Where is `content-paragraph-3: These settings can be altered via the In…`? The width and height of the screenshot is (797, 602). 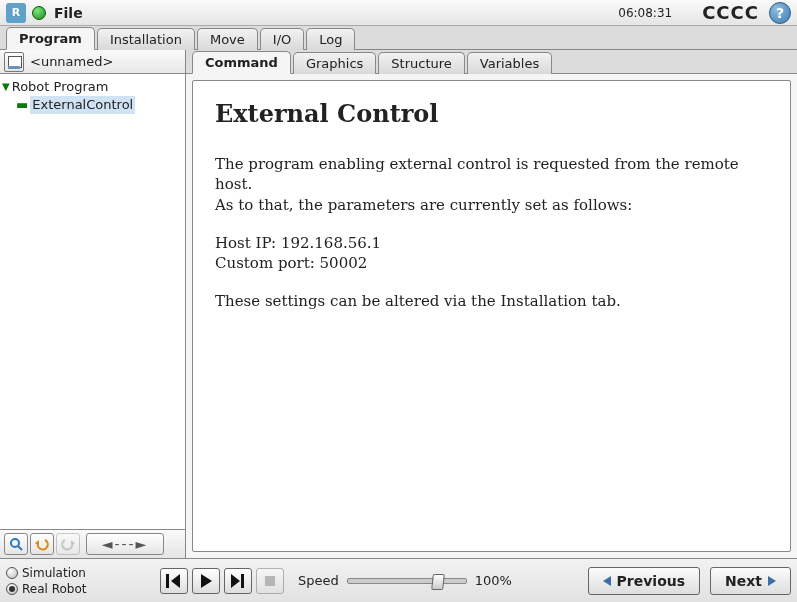
content-paragraph-3: These settings can be altered via the In… is located at coordinates (492, 301).